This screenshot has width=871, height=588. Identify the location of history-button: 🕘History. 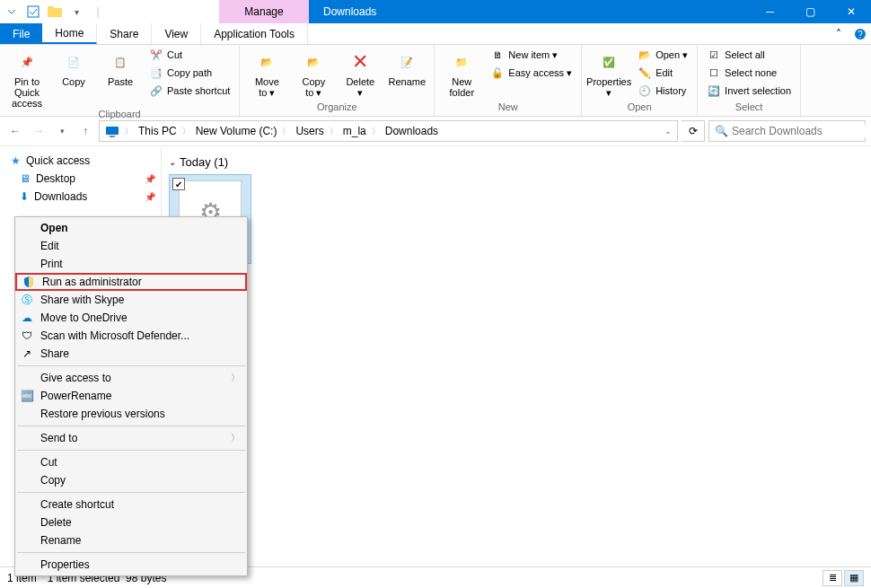
(663, 91).